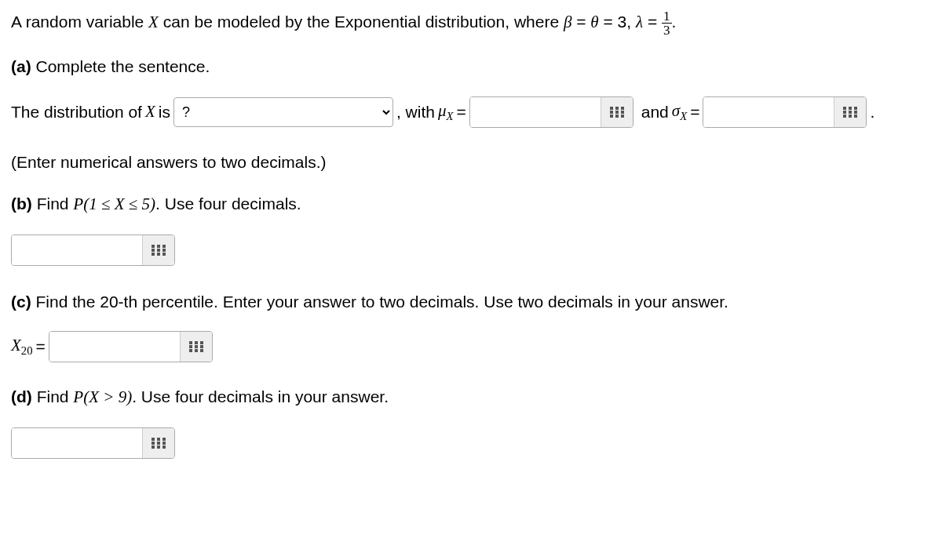 The image size is (942, 560). Describe the element at coordinates (361, 22) in the screenshot. I see `text: can be modeled by the Exponential distri…` at that location.